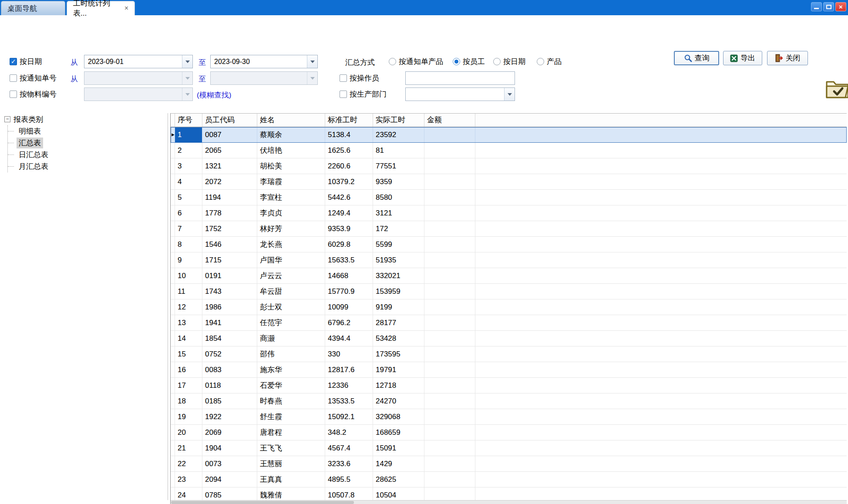 Image resolution: width=848 pixels, height=504 pixels. I want to click on table-cell: 1321, so click(230, 166).